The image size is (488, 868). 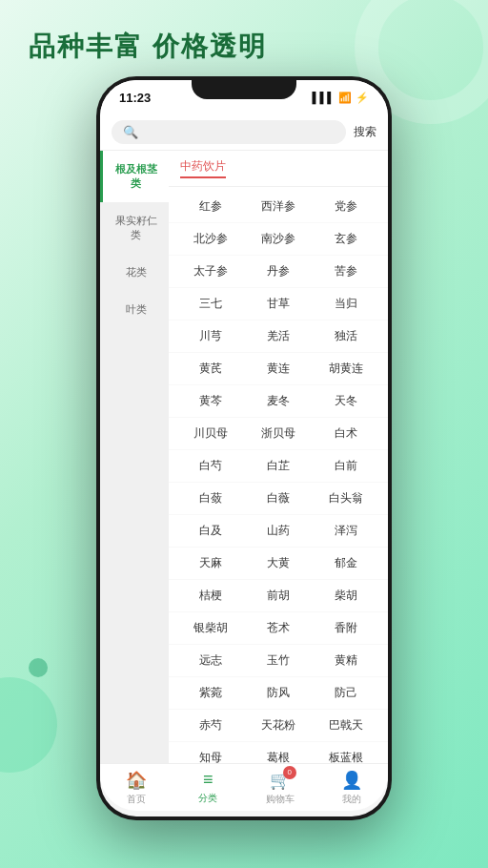 What do you see at coordinates (278, 692) in the screenshot?
I see `list-item: 防风` at bounding box center [278, 692].